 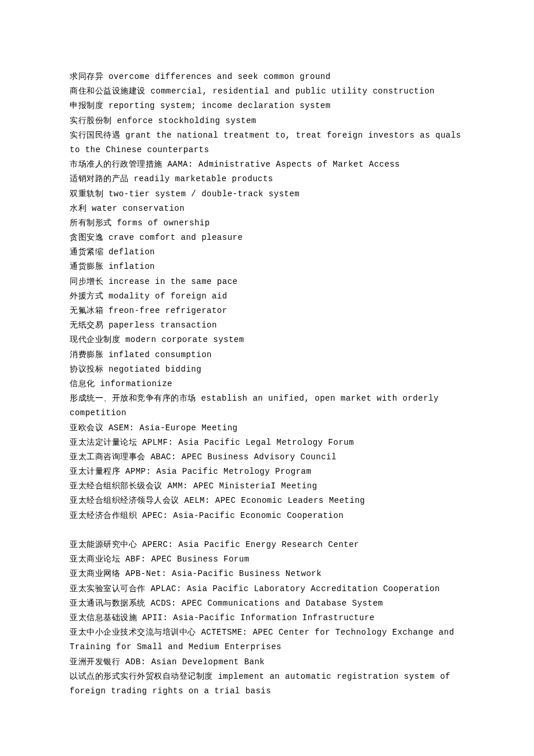 What do you see at coordinates (267, 77) in the screenshot?
I see `glossary-entry: 求同存异 overcome differences and seek commo…` at bounding box center [267, 77].